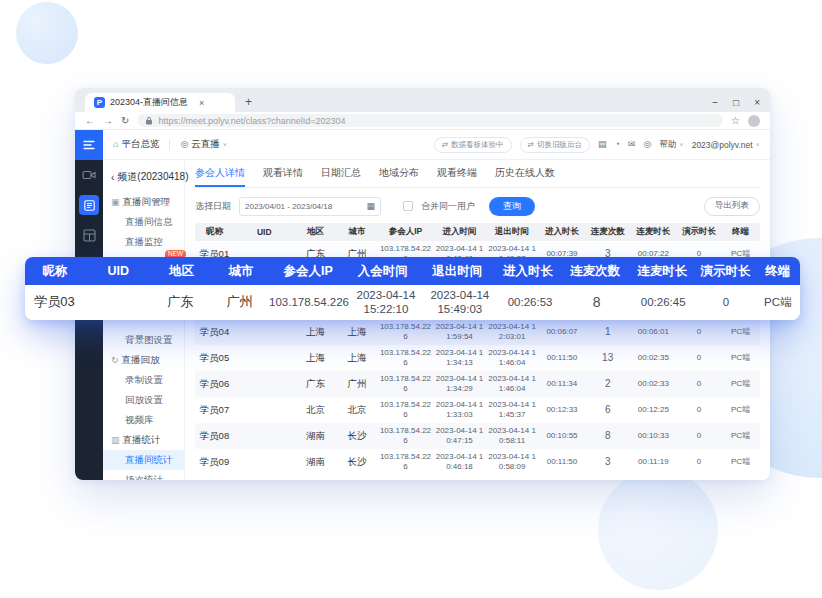 The width and height of the screenshot is (822, 598). What do you see at coordinates (616, 144) in the screenshot?
I see `clock-icon: ◔` at bounding box center [616, 144].